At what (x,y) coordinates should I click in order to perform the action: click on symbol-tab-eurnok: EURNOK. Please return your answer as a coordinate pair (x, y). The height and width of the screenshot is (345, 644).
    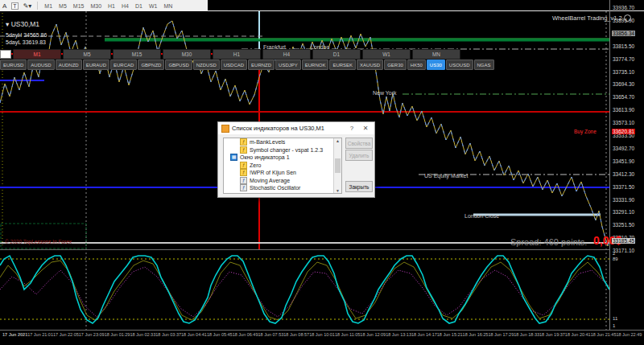
    Looking at the image, I should click on (316, 64).